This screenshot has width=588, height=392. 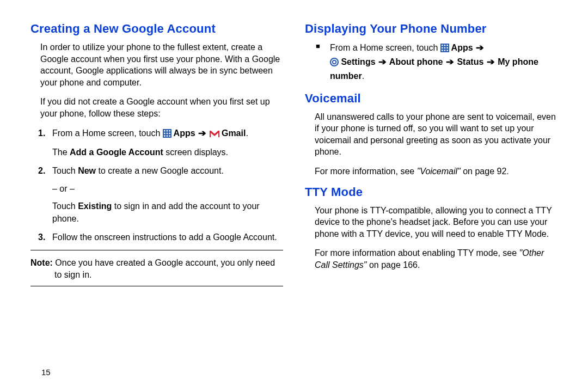 I want to click on step-2: 2. Touch New to create a new Google acco…, so click(x=157, y=195).